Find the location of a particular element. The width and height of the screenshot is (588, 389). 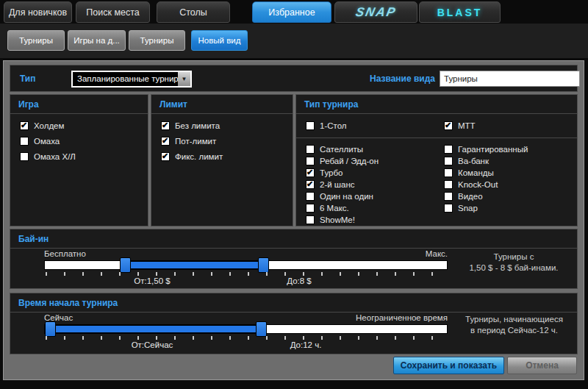

subtab-new-view: Новый вид is located at coordinates (219, 40).